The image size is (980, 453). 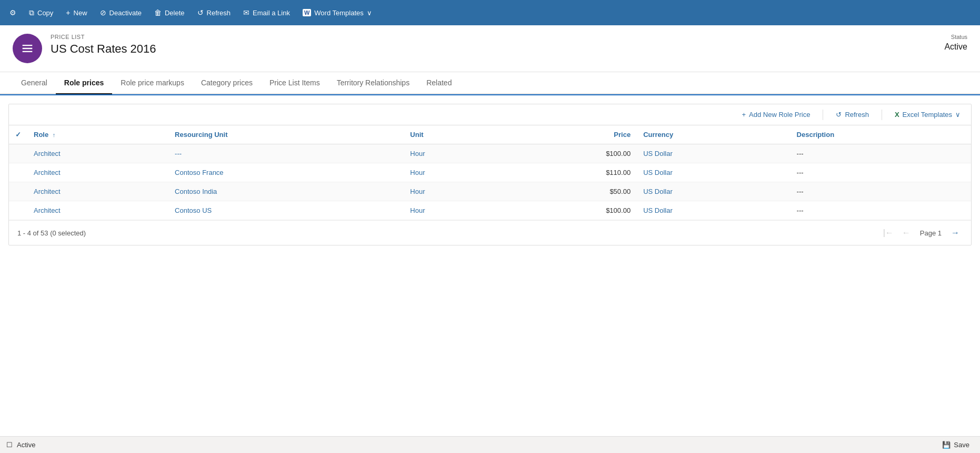 What do you see at coordinates (853, 115) in the screenshot?
I see `grid-refresh-button: ↺ Refresh` at bounding box center [853, 115].